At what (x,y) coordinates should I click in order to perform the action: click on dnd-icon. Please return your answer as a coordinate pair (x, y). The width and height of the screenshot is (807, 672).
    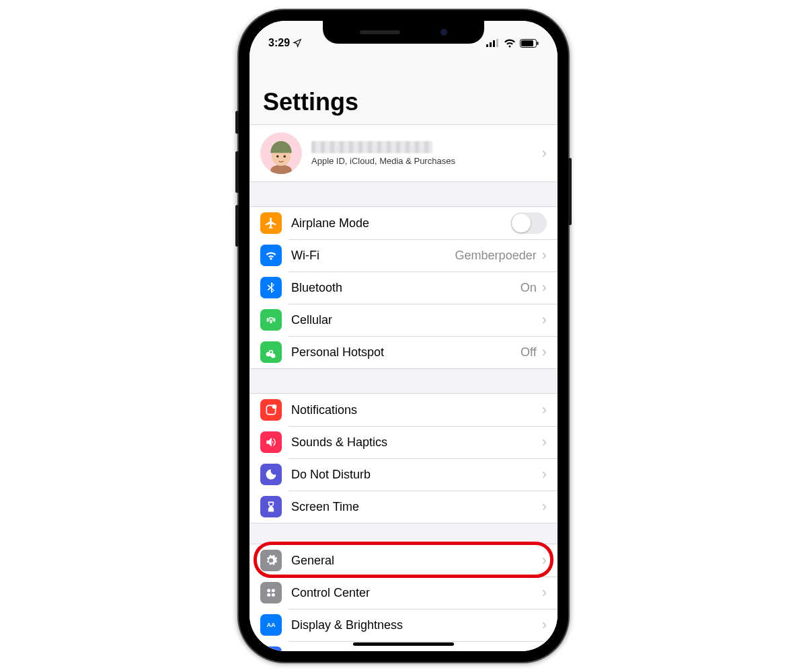
    Looking at the image, I should click on (271, 474).